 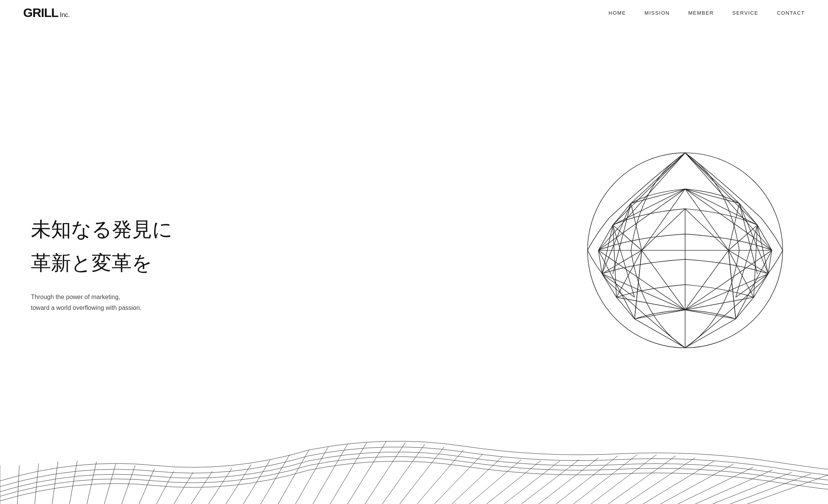 I want to click on site-header: GRILL Inc. HOME MISSION MEMBER SERVICE C…, so click(x=414, y=13).